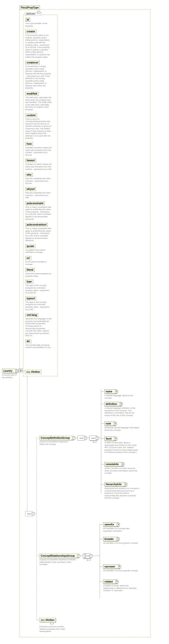 This screenshot has height=644, width=169. I want to click on attribute-modified: modifiedThe date (and, optionally, the t…, so click(40, 101).